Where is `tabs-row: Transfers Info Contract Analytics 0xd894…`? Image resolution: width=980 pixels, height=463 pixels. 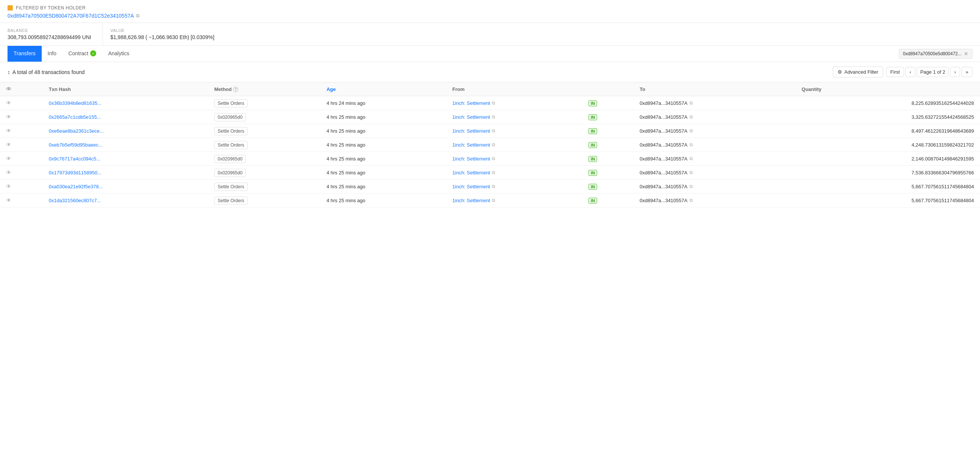
tabs-row: Transfers Info Contract Analytics 0xd894… is located at coordinates (490, 54).